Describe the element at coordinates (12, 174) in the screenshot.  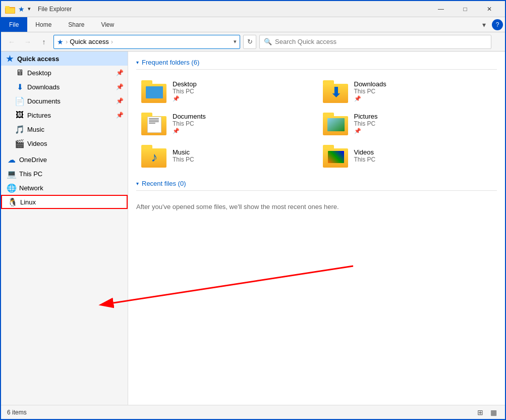
I see `this-pc-icon: 💻` at that location.